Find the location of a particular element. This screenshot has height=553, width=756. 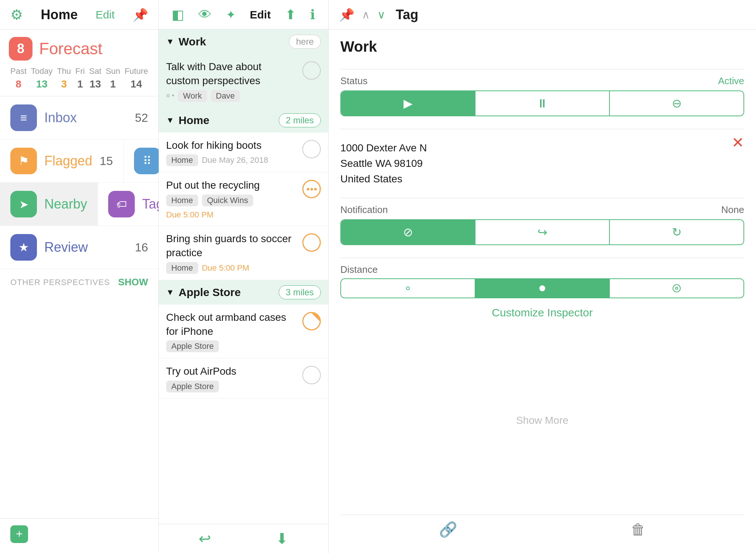

right-panel-title: Tag is located at coordinates (407, 15).